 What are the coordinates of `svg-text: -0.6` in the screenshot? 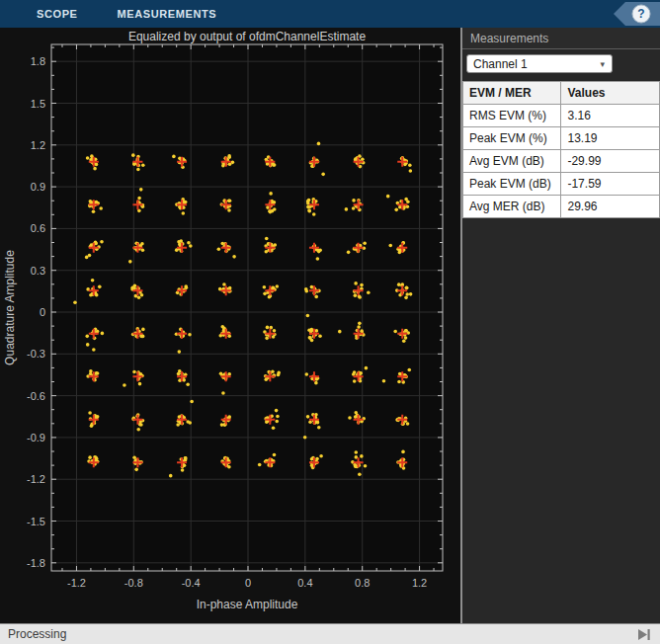 It's located at (36, 396).